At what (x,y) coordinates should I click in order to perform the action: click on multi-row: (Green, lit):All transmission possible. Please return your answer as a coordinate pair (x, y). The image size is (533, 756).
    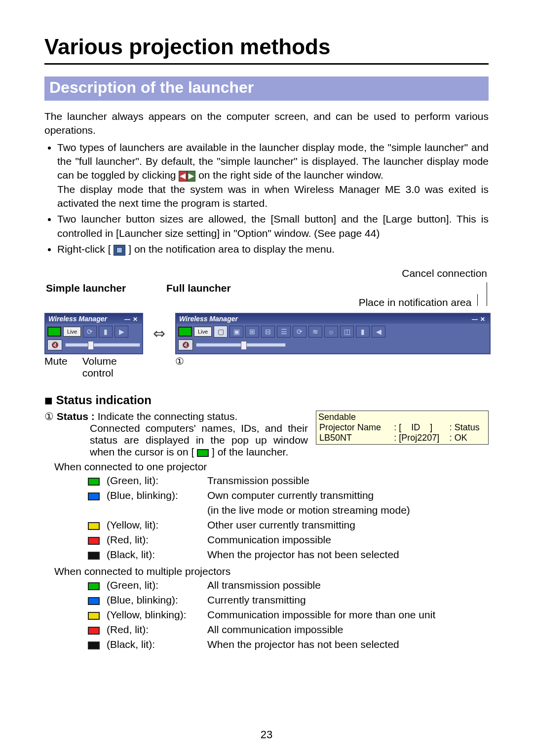
    Looking at the image, I should click on (262, 585).